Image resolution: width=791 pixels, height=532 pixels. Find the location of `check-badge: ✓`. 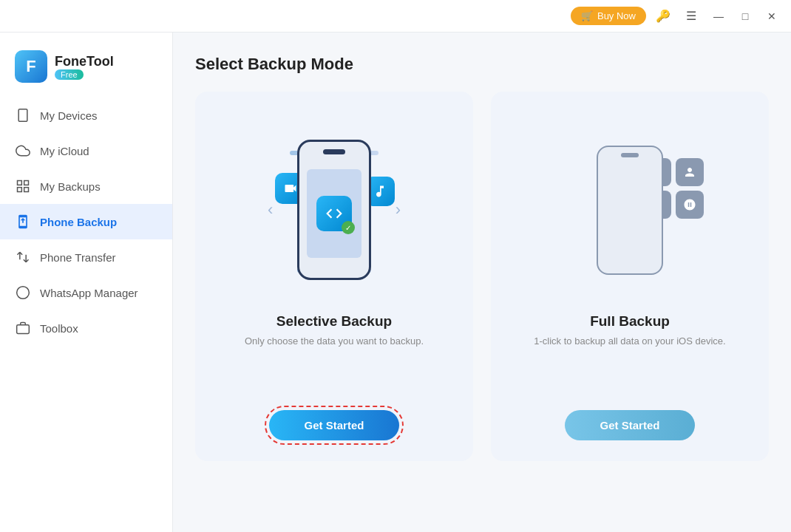

check-badge: ✓ is located at coordinates (348, 228).